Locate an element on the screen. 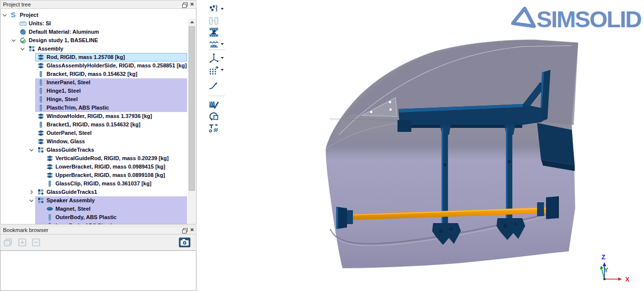 The image size is (644, 291). tree-item-label: WindowHolder, RIGID, mass 1.37936 [kg] is located at coordinates (99, 116).